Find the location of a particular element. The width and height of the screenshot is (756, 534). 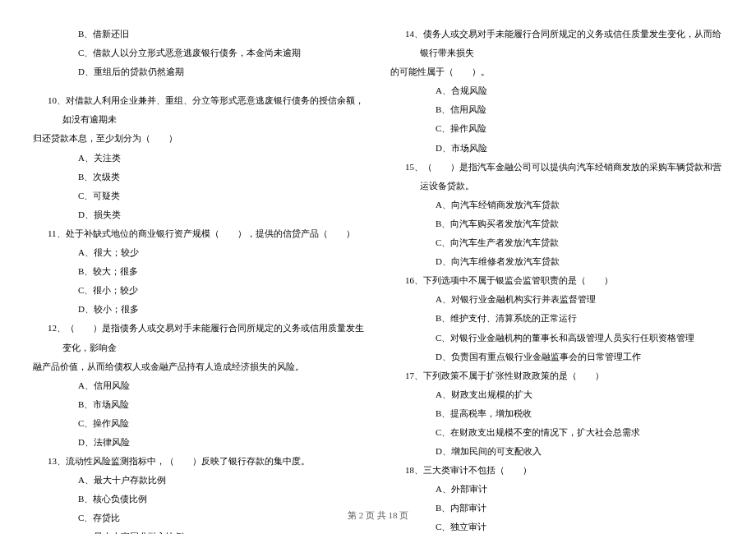

question-16: 16、下列选项中不属于银监会监管职责的是（ ） is located at coordinates (564, 281).